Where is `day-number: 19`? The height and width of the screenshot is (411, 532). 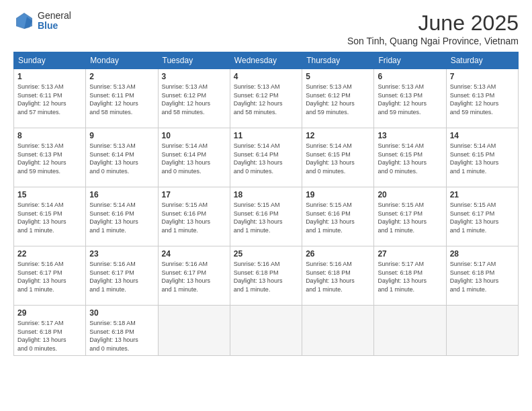 day-number: 19 is located at coordinates (338, 195).